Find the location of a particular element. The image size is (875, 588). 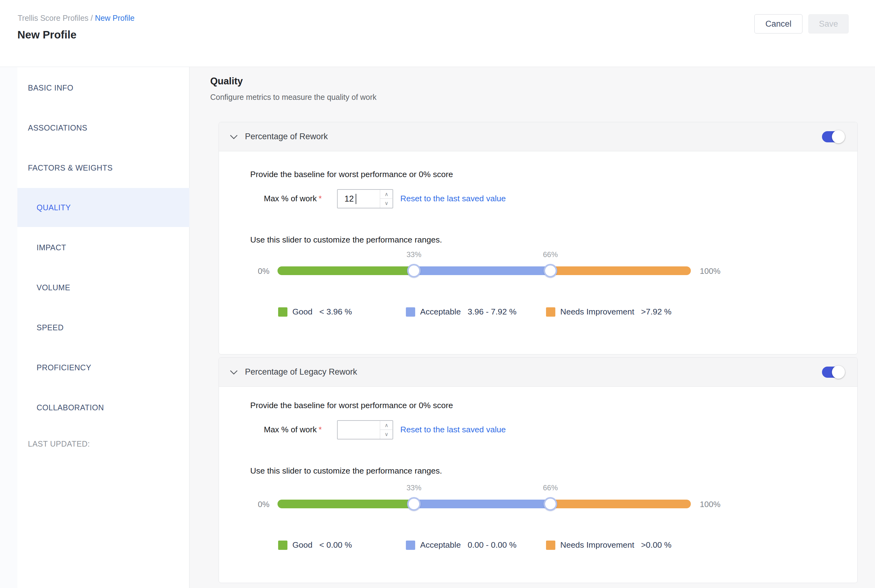

sidebar-item-proficiency: PROFICIENCY is located at coordinates (103, 368).